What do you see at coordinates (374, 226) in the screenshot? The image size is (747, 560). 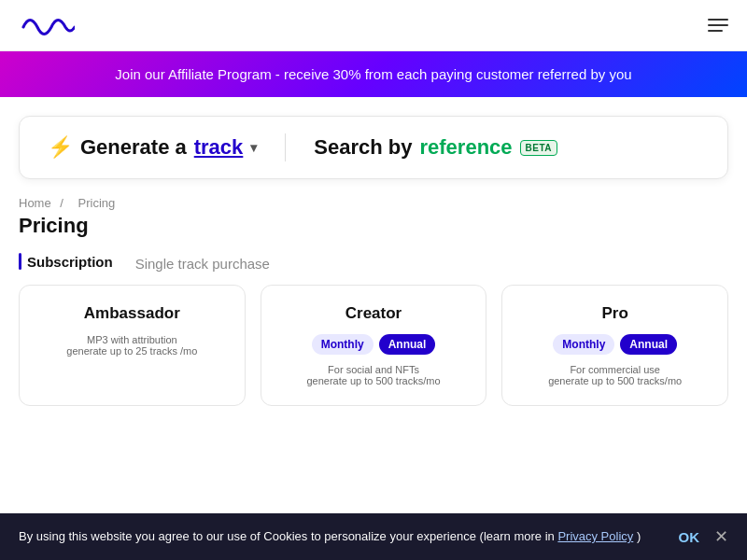 I see `page-title: Pricing` at bounding box center [374, 226].